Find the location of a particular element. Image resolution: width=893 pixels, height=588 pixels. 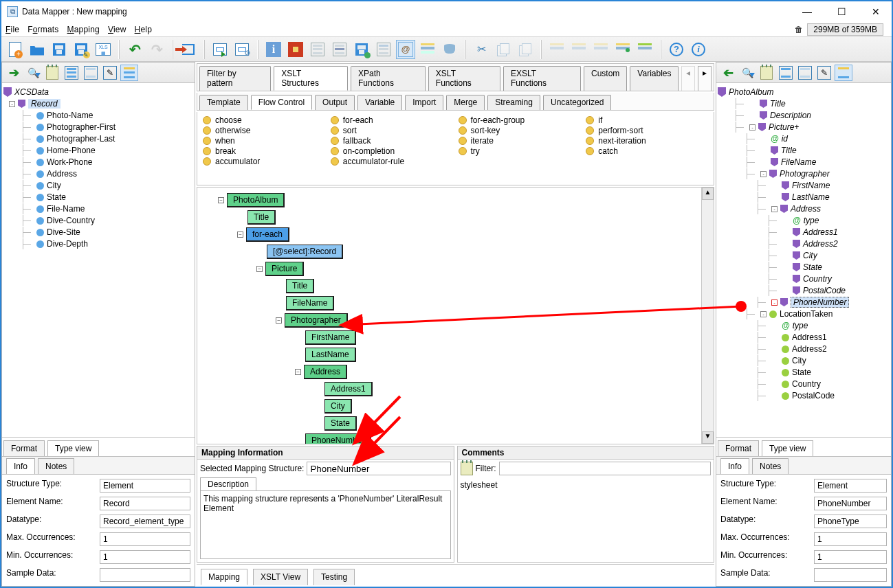

panels-button is located at coordinates (428, 49).